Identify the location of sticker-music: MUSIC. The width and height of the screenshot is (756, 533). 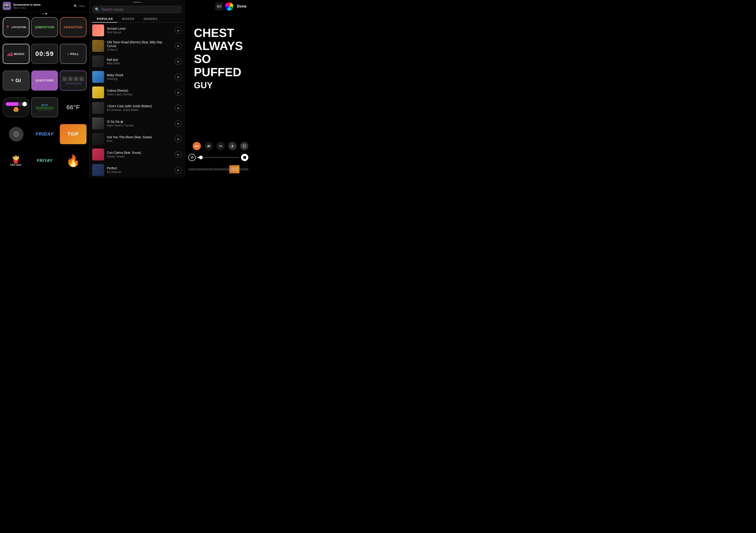
(16, 54).